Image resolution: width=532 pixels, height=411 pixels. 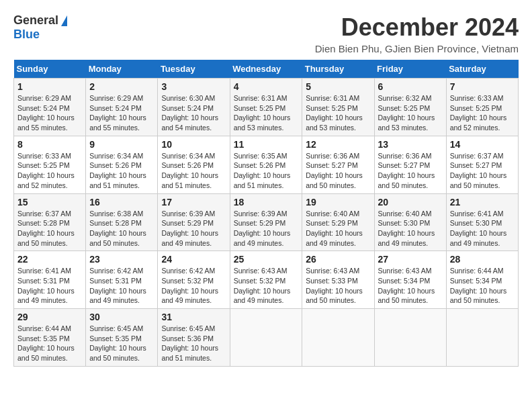 I want to click on sunrise-label: Sunrise: 6:29 AM, so click(x=44, y=98).